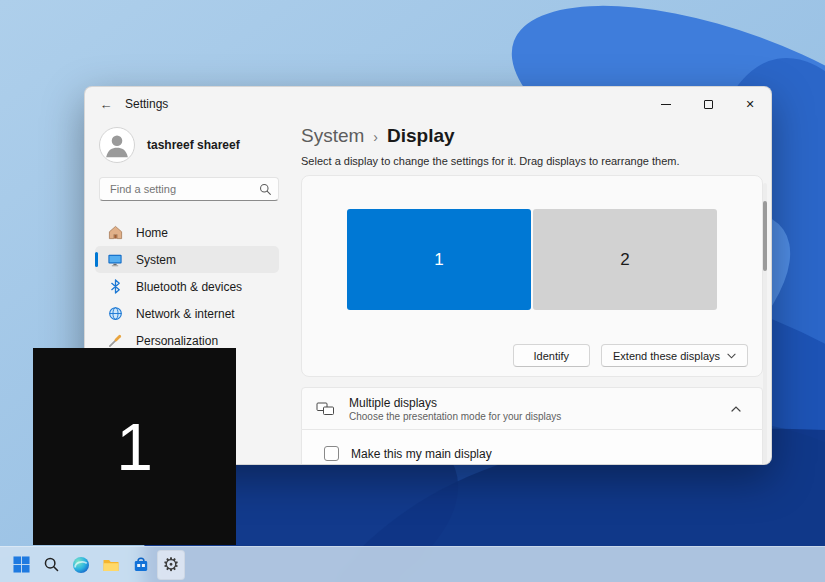 Image resolution: width=825 pixels, height=582 pixels. Describe the element at coordinates (765, 236) in the screenshot. I see `scrollbar-thumb` at that location.